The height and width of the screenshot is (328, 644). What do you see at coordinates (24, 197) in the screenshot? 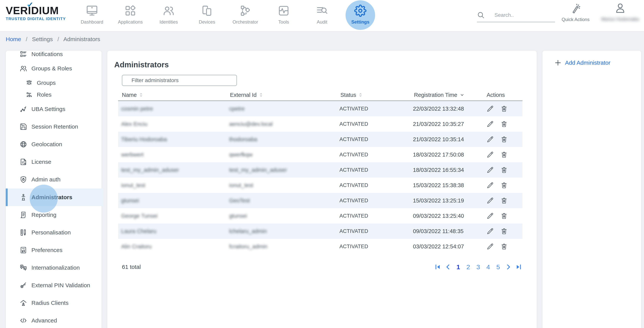
I see `admin-person-icon` at bounding box center [24, 197].